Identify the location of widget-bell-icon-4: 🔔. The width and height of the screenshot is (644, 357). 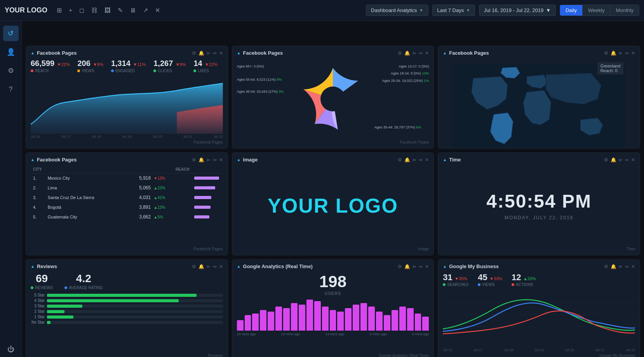
(201, 160).